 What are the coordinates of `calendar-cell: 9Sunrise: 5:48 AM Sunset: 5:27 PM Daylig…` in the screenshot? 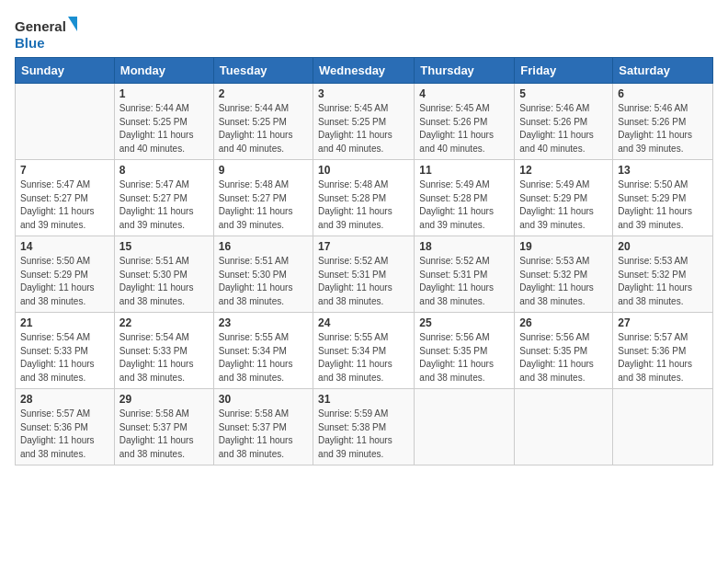 It's located at (263, 199).